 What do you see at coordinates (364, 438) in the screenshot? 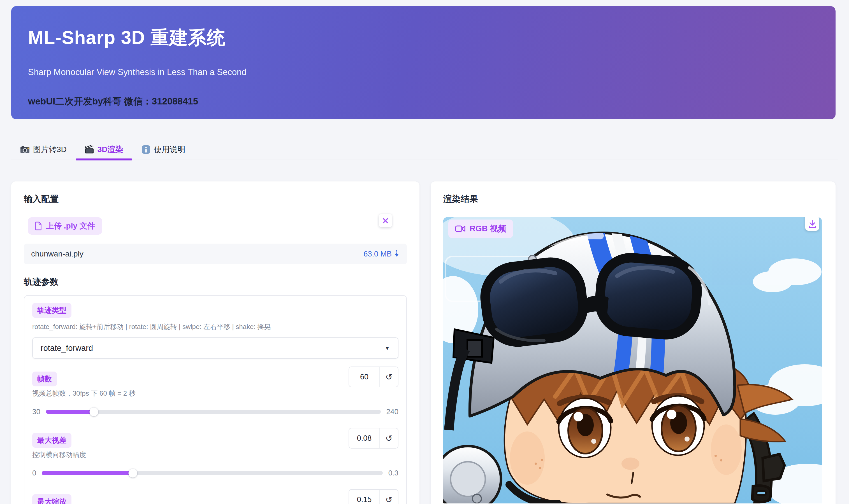
I see `max-parallax-value-input: 0.08` at bounding box center [364, 438].